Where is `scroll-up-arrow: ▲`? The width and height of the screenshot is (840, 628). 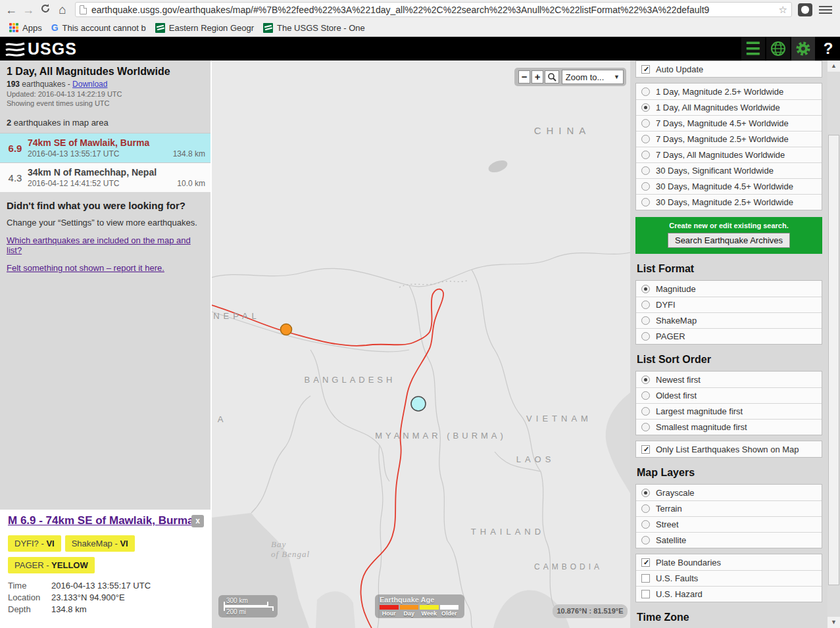 scroll-up-arrow: ▲ is located at coordinates (834, 66).